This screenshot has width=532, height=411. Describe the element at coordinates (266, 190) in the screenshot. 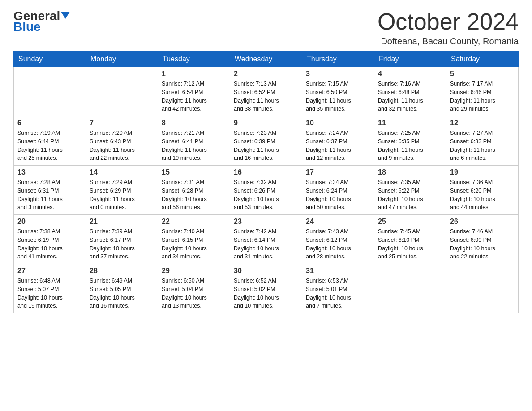

I see `table-row: 16Sunrise: 7:32 AM Sunset: 6:26 PM Dayli…` at that location.